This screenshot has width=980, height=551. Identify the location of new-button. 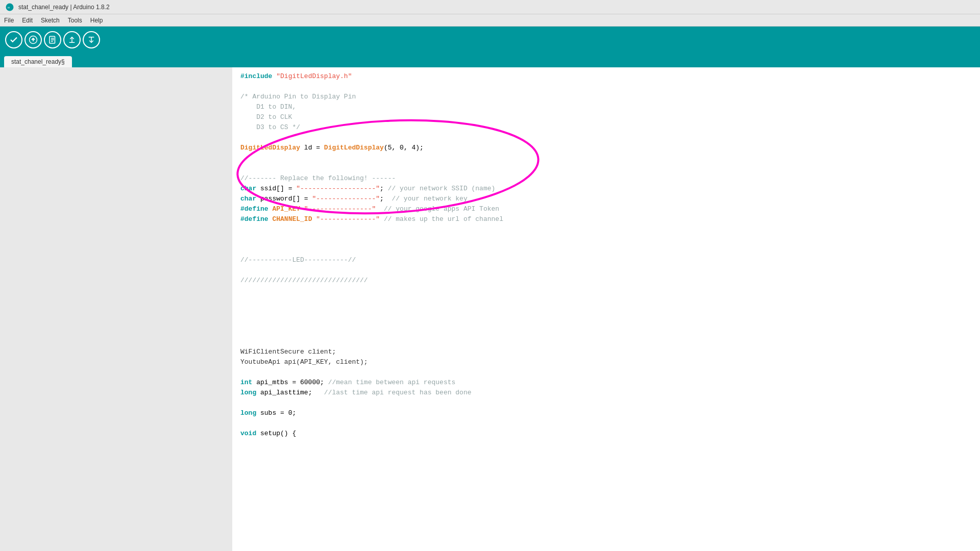
(53, 40).